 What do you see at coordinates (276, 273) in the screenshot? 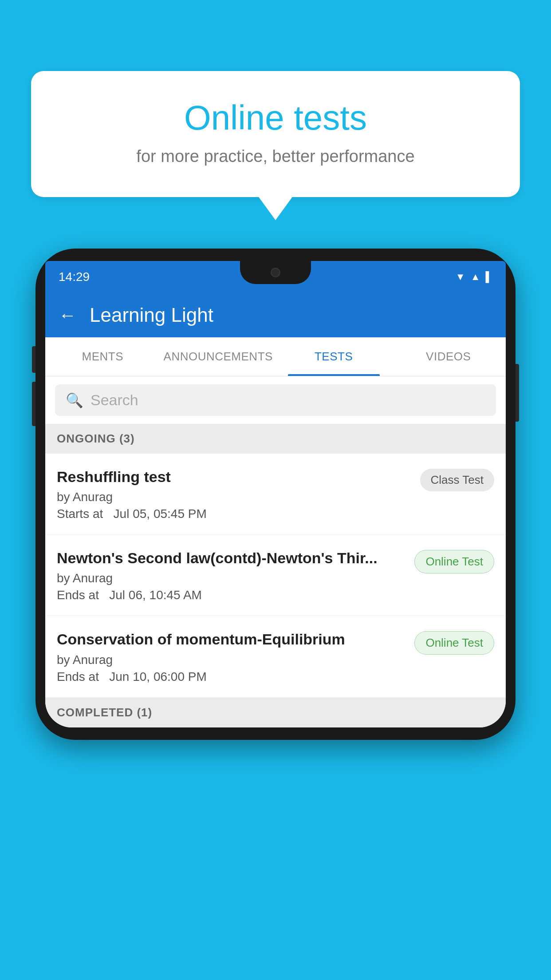
I see `phone-notch` at bounding box center [276, 273].